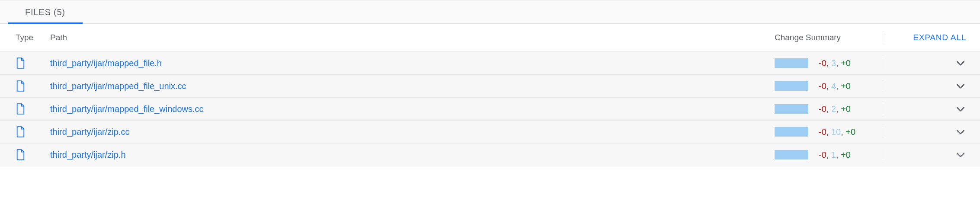 This screenshot has width=980, height=223. What do you see at coordinates (834, 86) in the screenshot?
I see `modified-count: 4` at bounding box center [834, 86].